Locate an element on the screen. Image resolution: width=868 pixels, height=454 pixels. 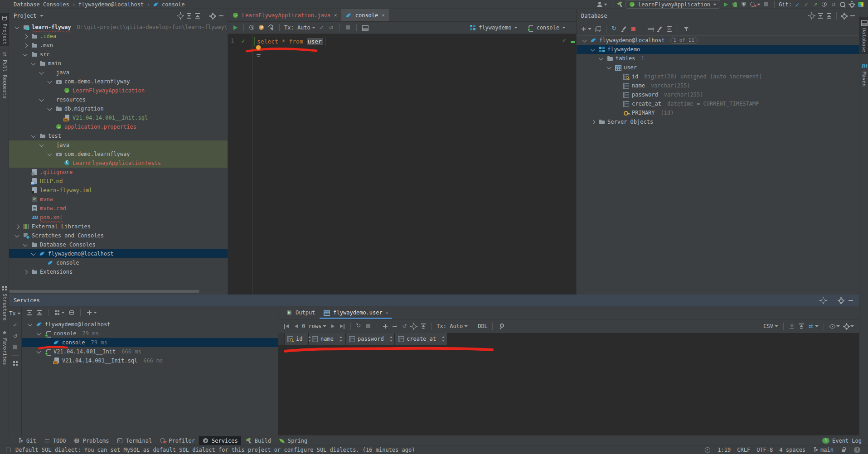
grid-view-button is located at coordinates (59, 313).